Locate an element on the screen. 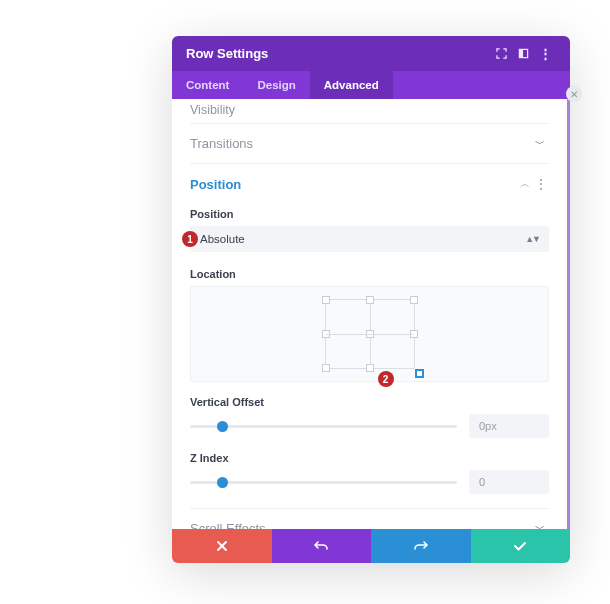  vertical-offset-input: 0px is located at coordinates (509, 426).